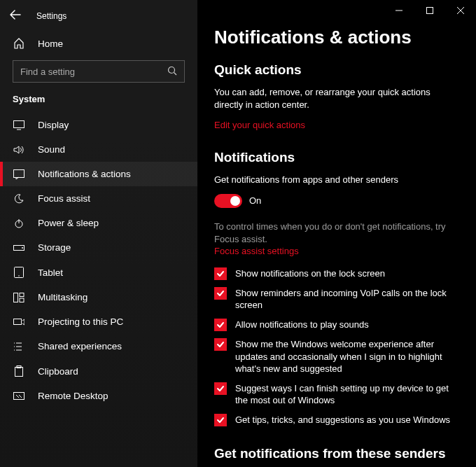 This screenshot has width=476, height=467. Describe the element at coordinates (80, 322) in the screenshot. I see `sidebar-item-label: Projecting to this PC` at that location.